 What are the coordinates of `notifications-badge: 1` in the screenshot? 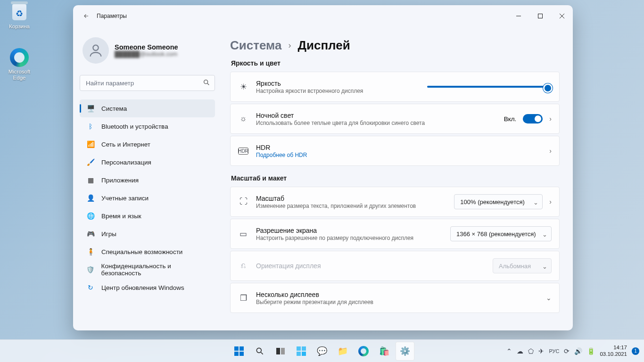 It's located at (636, 351).